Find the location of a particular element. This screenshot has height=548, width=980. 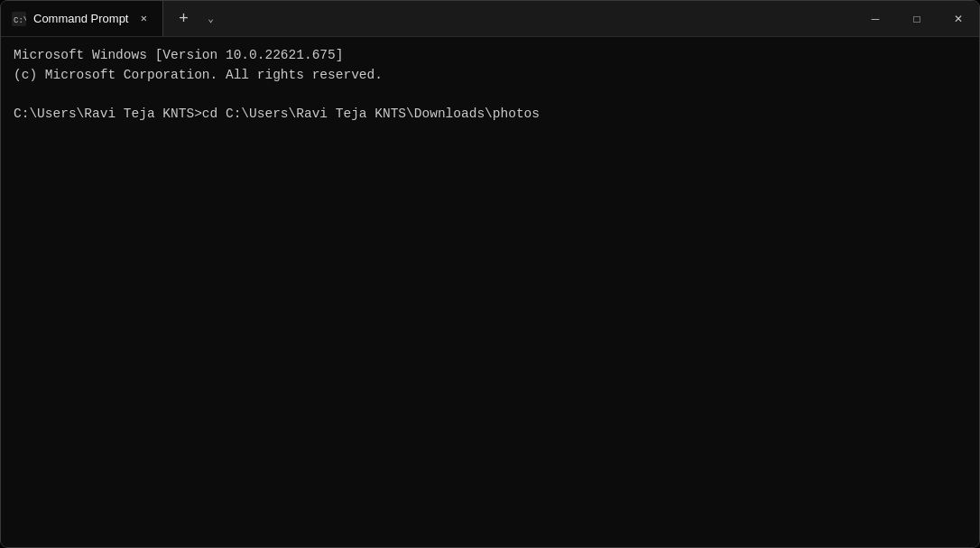

tab-close-button: ✕ is located at coordinates (143, 19).